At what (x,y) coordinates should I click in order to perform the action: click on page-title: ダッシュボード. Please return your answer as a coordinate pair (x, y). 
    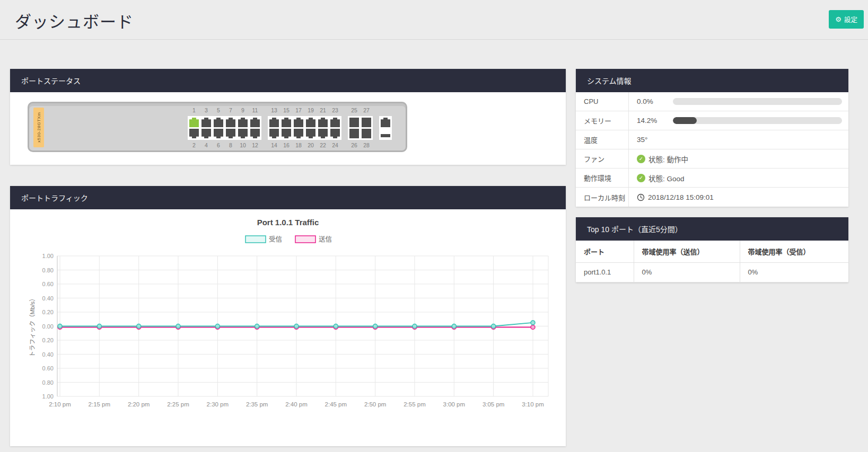
    Looking at the image, I should click on (74, 20).